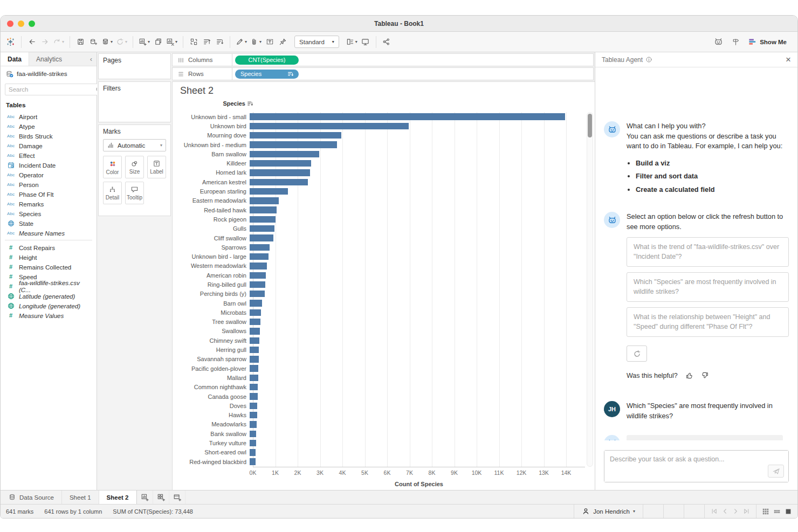 Image resolution: width=798 pixels, height=532 pixels. Describe the element at coordinates (267, 60) in the screenshot. I see `columns-pill: CNT(Species)` at that location.